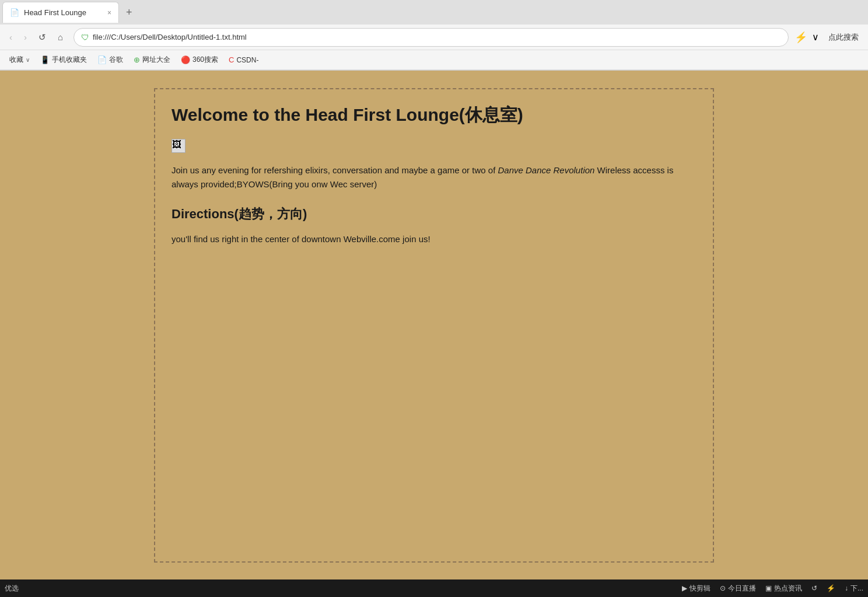 The width and height of the screenshot is (868, 597). I want to click on tab-bar: 📄 Head First Lounge × +, so click(434, 12).